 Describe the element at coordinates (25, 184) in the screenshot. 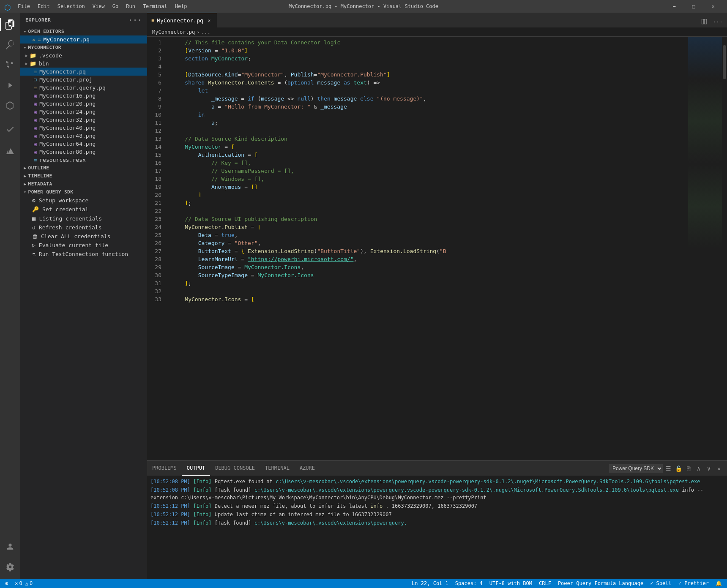

I see `metadata-arrow: ▶` at that location.